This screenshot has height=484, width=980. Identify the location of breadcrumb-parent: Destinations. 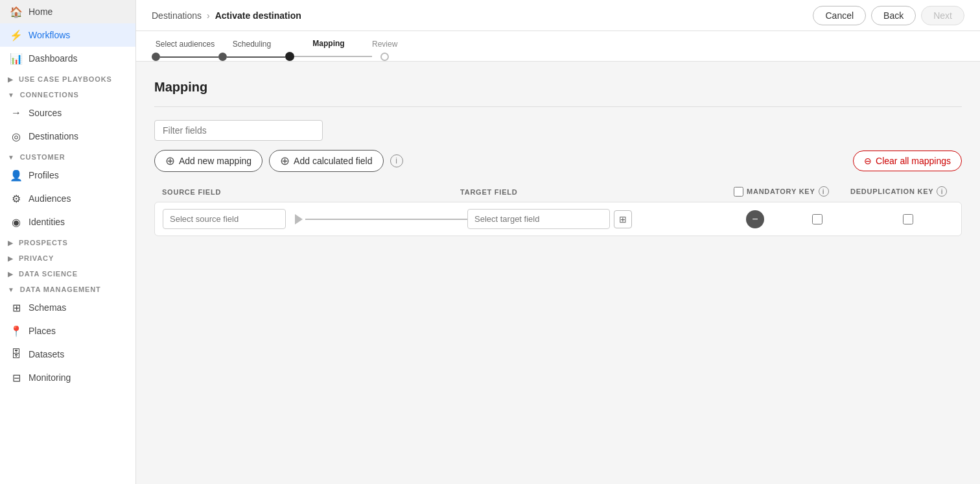
(176, 16).